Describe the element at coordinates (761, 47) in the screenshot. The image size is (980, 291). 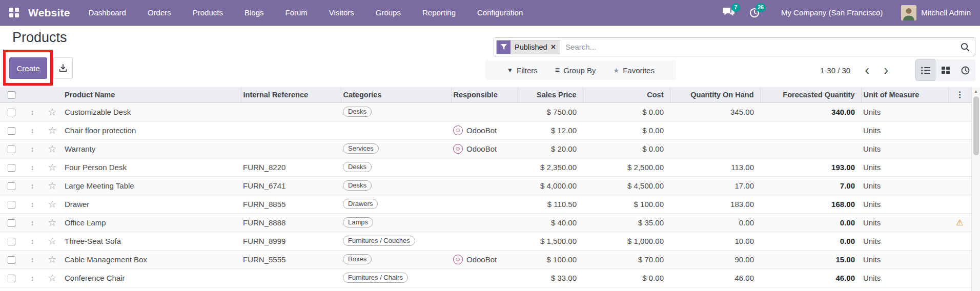
I see `search-input` at that location.